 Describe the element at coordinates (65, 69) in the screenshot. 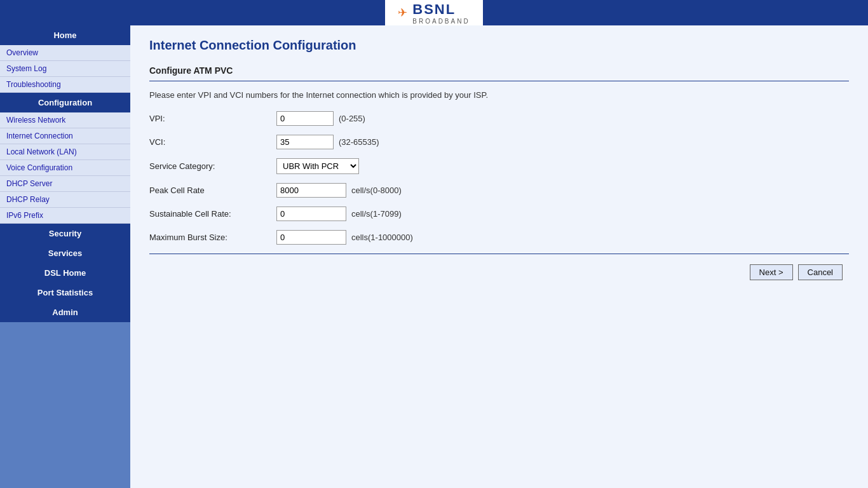

I see `sidebar-item-system-log: System Log` at that location.